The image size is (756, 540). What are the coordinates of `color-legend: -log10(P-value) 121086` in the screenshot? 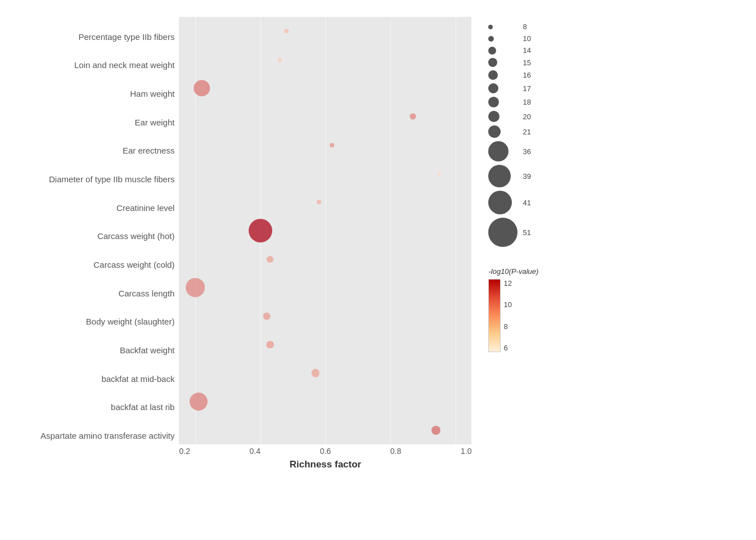 It's located at (513, 309).